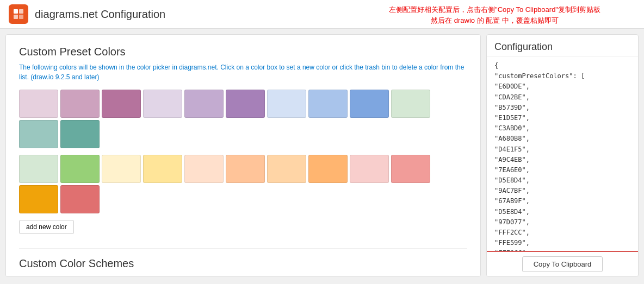  What do you see at coordinates (243, 249) in the screenshot?
I see `section-divider` at bounding box center [243, 249].